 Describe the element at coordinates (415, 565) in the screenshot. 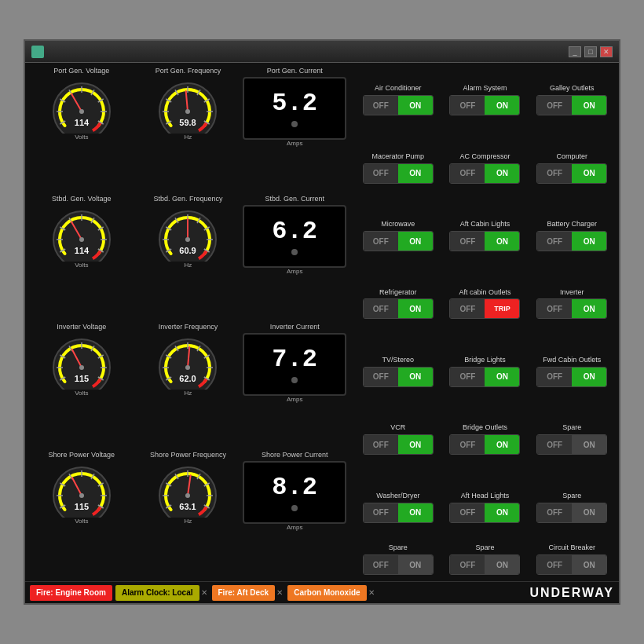

I see `toggle-on-21: ON` at that location.